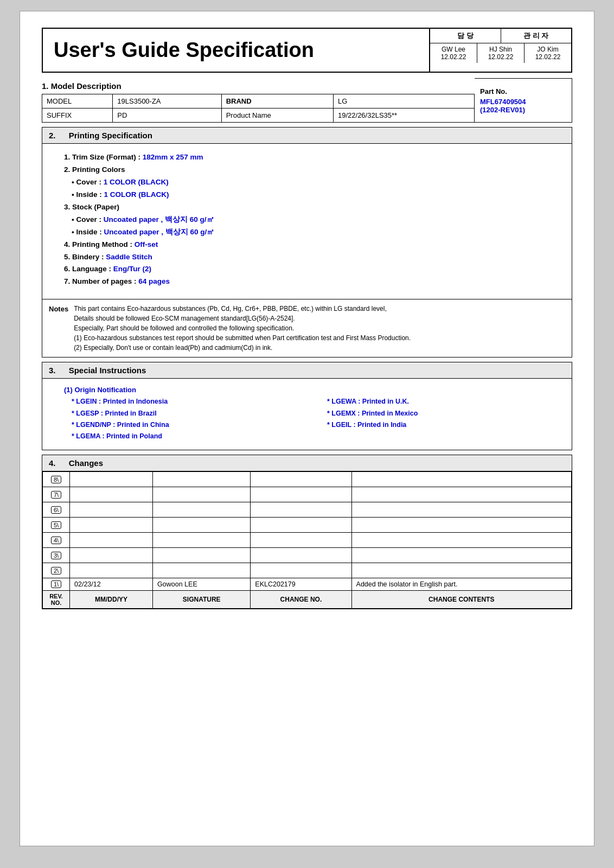 Image resolution: width=614 pixels, height=868 pixels. Describe the element at coordinates (307, 50) in the screenshot. I see `header: User's Guide Specification 담 당 관 리 자 GW …` at that location.